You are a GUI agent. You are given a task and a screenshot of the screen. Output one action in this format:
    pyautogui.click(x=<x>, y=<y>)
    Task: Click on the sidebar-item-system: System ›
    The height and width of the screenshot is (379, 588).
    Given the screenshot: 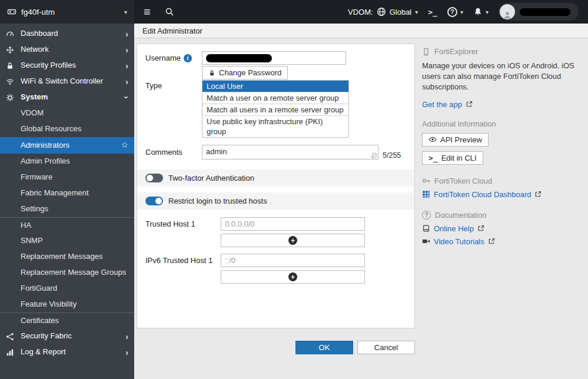 What is the action you would take?
    pyautogui.click(x=67, y=98)
    